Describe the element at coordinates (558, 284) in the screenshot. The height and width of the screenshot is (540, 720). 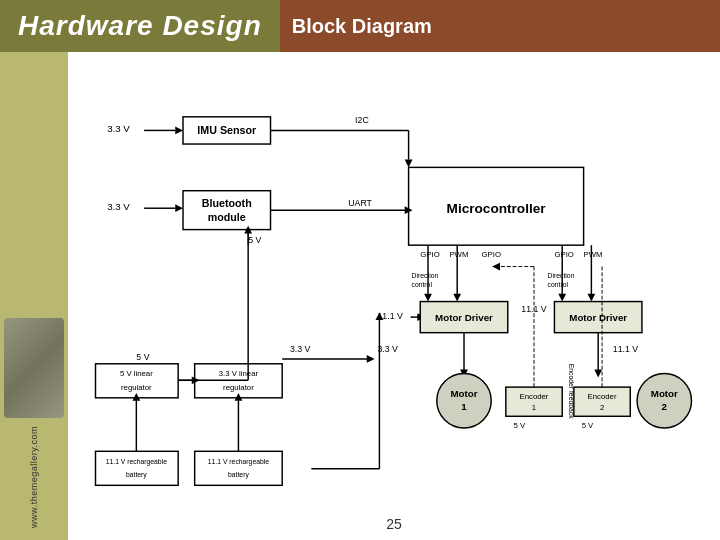
I see `dir-ctrl-2-label-2: control` at that location.